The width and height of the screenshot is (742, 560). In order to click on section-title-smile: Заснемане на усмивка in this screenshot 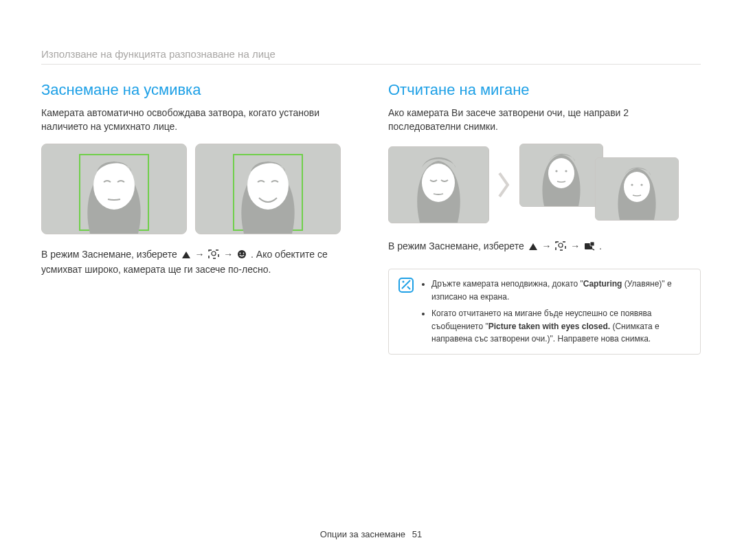, I will do `click(198, 90)`.